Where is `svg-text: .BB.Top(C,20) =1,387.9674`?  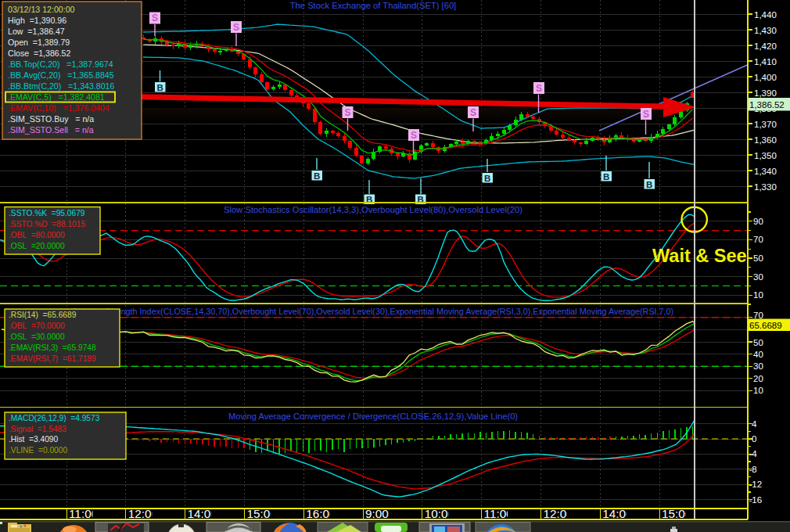 svg-text: .BB.Top(C,20) =1,387.9674 is located at coordinates (61, 64).